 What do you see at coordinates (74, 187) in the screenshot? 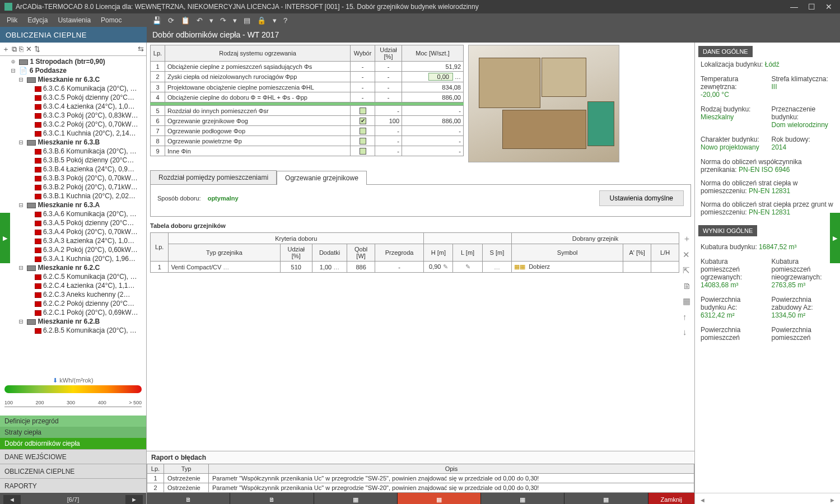
I see `tree-item: 6.3.B.2 Pokój (20°C), 0,71kW…` at bounding box center [74, 187].